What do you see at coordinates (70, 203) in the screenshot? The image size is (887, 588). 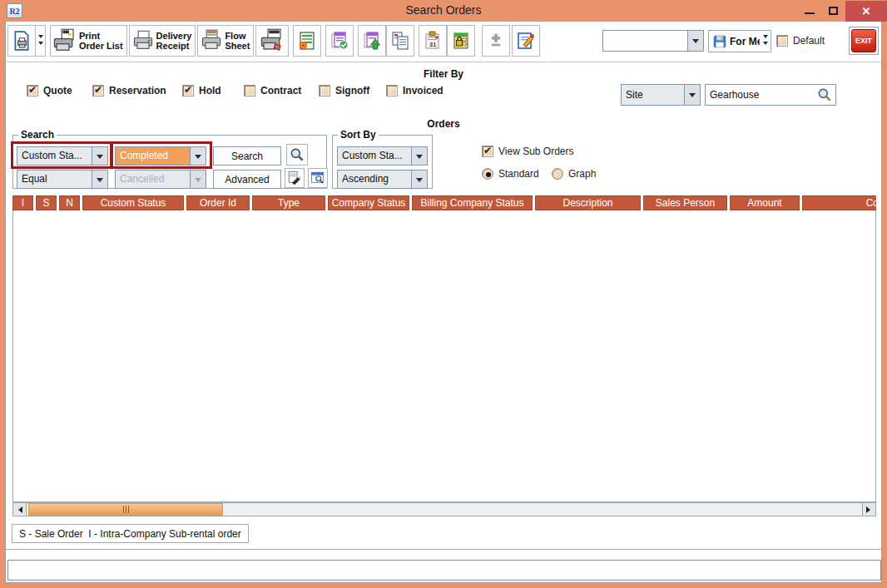 I see `column-header-n: N` at bounding box center [70, 203].